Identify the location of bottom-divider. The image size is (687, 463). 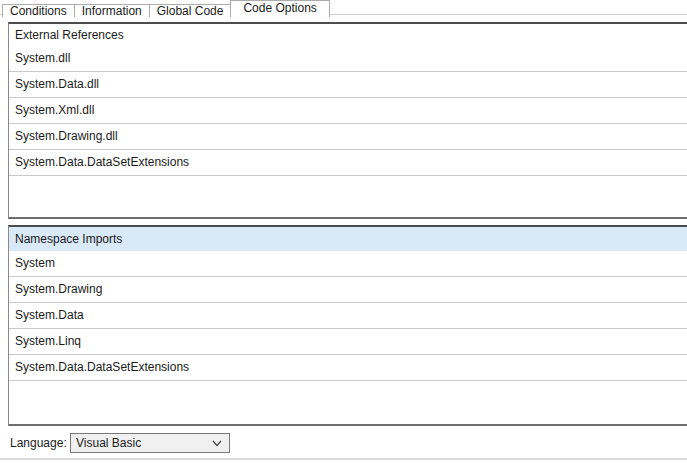
(344, 459).